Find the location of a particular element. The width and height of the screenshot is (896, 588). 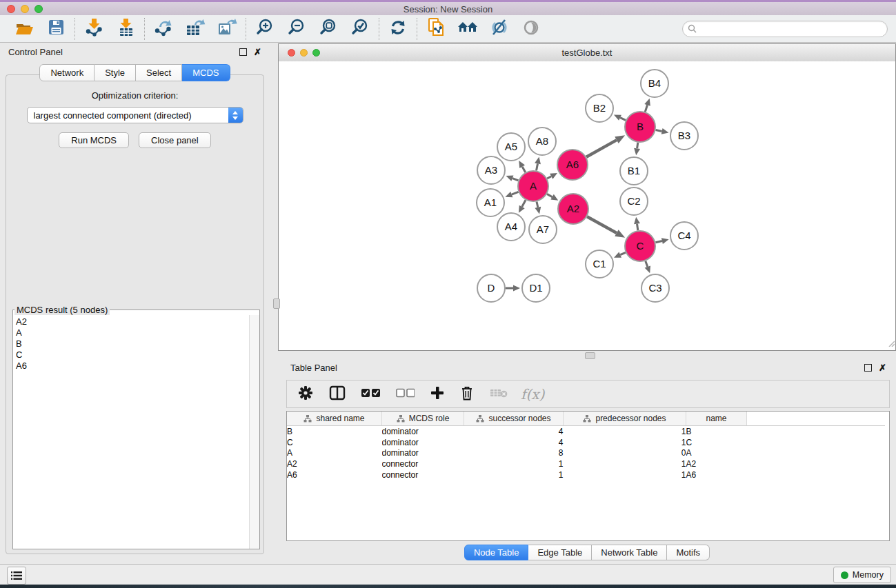

node-A3: A3 is located at coordinates (491, 170).